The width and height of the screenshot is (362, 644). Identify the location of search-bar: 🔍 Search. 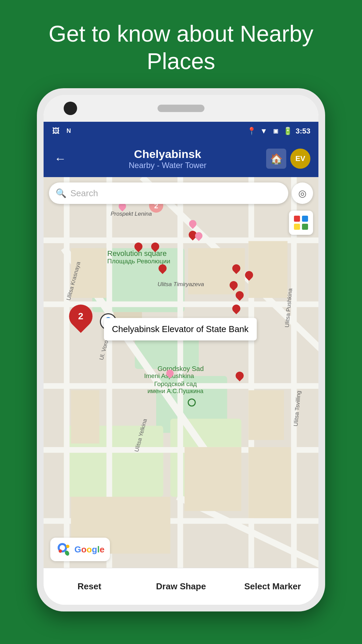
(169, 193).